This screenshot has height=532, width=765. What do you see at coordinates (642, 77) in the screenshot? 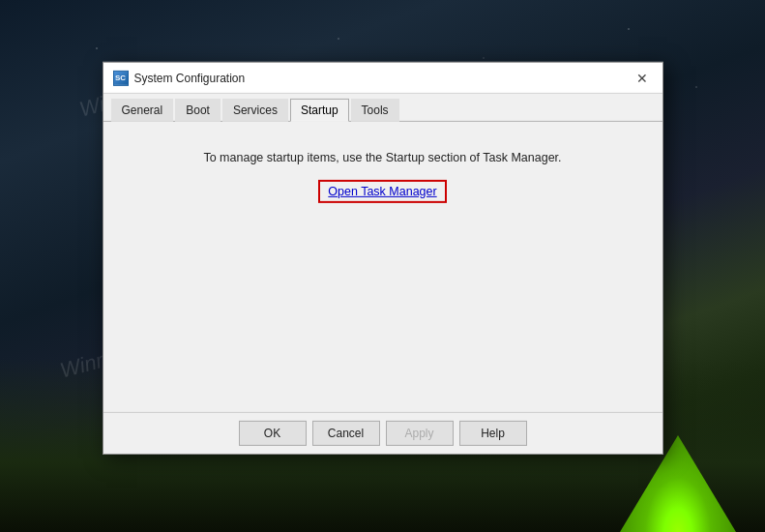
I see `close-button: ✕` at bounding box center [642, 77].